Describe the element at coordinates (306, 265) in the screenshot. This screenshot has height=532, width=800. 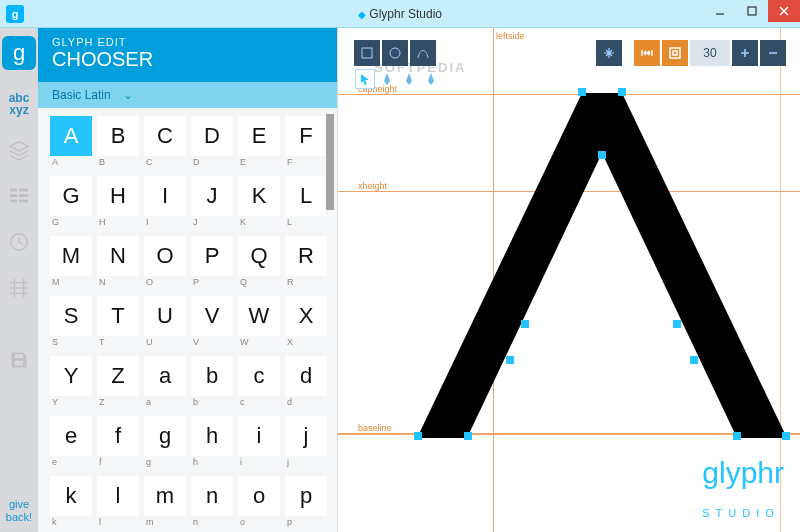
I see `glyph-cell-R: RR` at that location.